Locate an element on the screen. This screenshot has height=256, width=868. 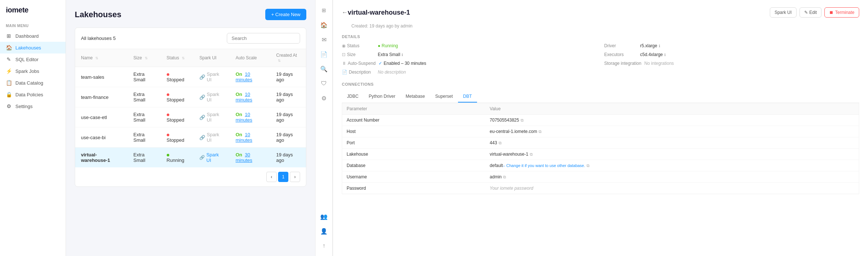
detail-driver-value: r5.xlarge ℹ is located at coordinates (650, 46).